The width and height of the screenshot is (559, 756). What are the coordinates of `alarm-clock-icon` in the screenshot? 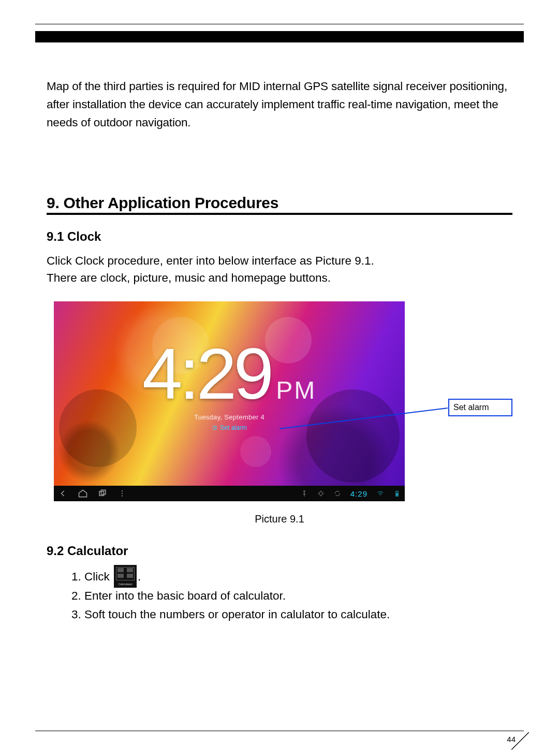 It's located at (215, 428).